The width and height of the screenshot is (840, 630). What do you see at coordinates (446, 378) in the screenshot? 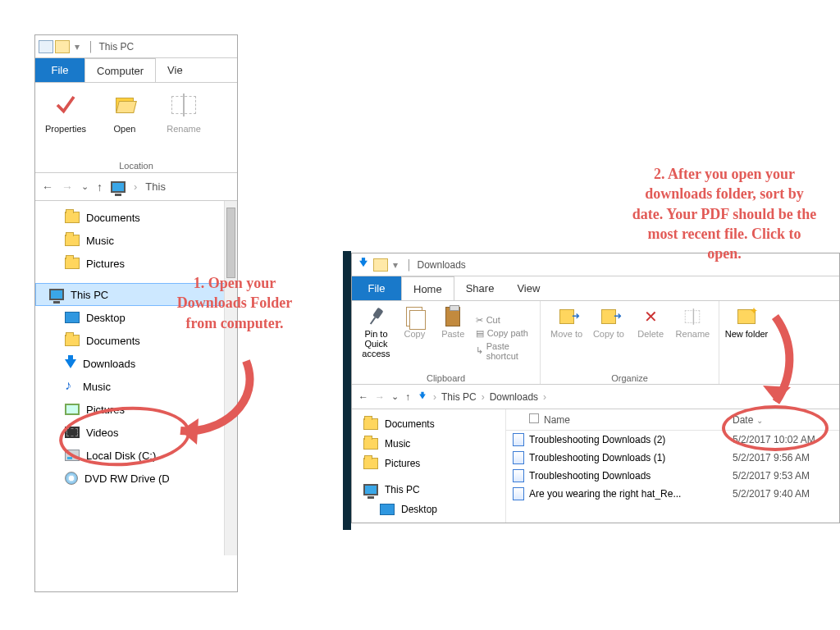
I see `group-clipboard: Clipboard` at bounding box center [446, 378].